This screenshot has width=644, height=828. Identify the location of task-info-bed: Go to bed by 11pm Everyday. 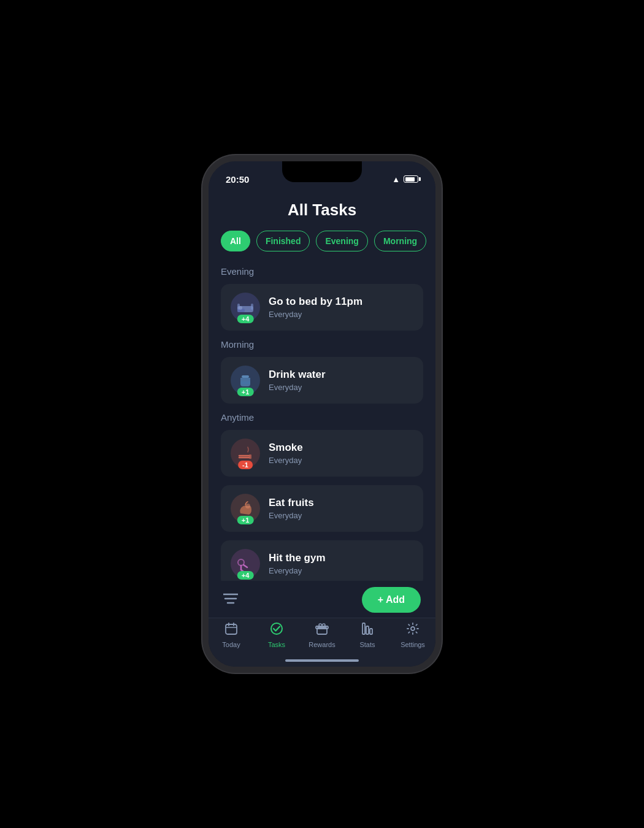
(315, 307).